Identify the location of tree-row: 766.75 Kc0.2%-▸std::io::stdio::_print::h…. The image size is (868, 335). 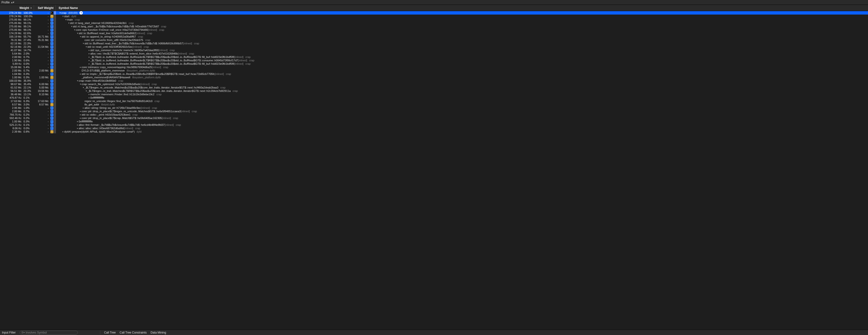
(434, 115).